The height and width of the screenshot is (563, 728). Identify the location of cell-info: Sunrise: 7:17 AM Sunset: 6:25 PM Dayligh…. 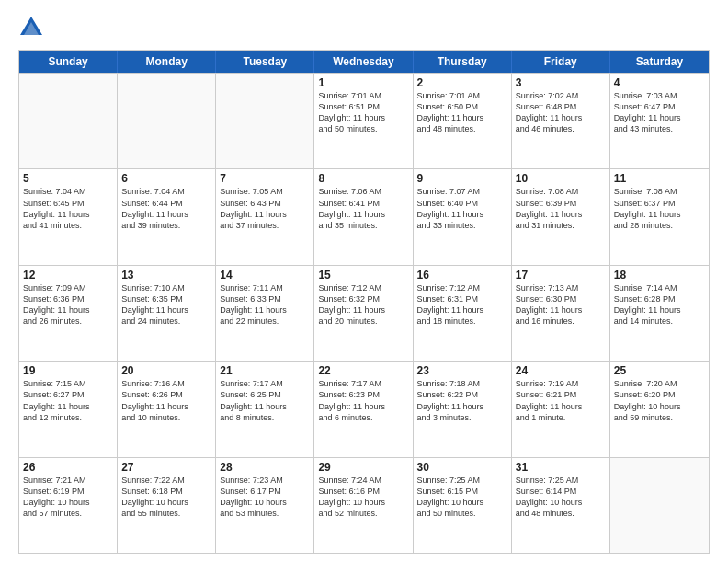
(265, 401).